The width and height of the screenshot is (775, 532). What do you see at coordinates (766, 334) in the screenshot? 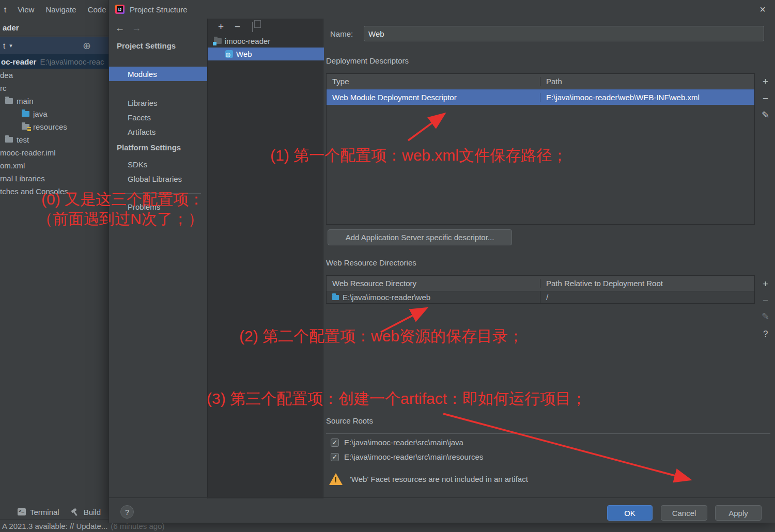
I see `help-icon: ?` at bounding box center [766, 334].